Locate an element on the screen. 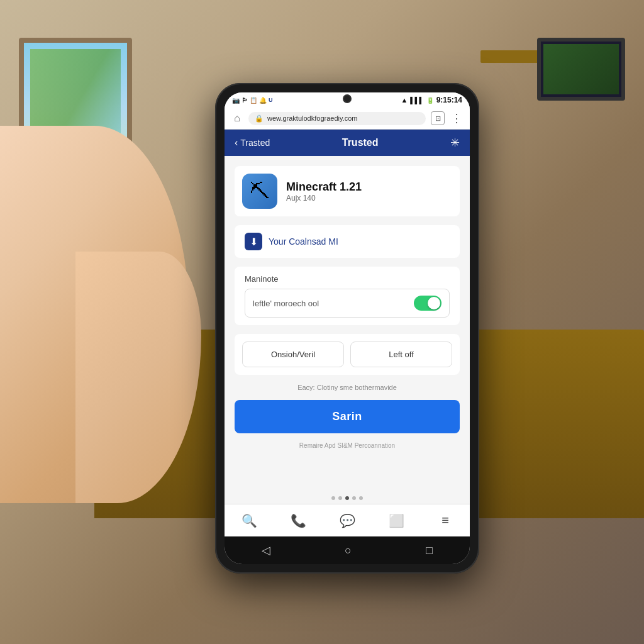  android-home-button: ○ is located at coordinates (348, 551).